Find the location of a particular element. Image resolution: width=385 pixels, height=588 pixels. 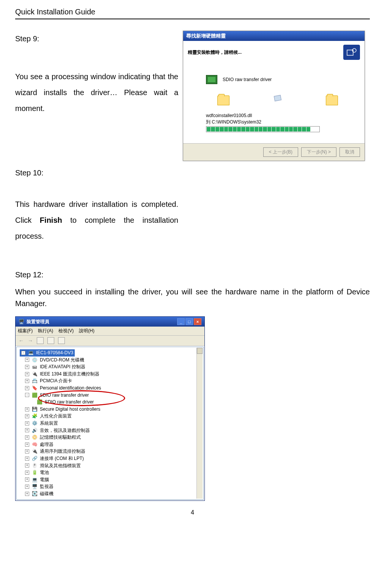

chip-icon is located at coordinates (212, 80).